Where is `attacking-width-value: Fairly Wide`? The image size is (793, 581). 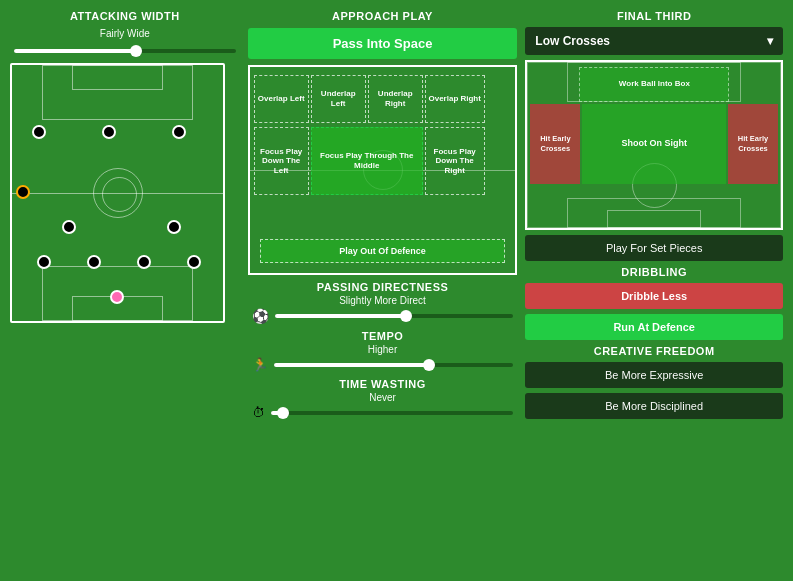
attacking-width-value: Fairly Wide is located at coordinates (125, 34).